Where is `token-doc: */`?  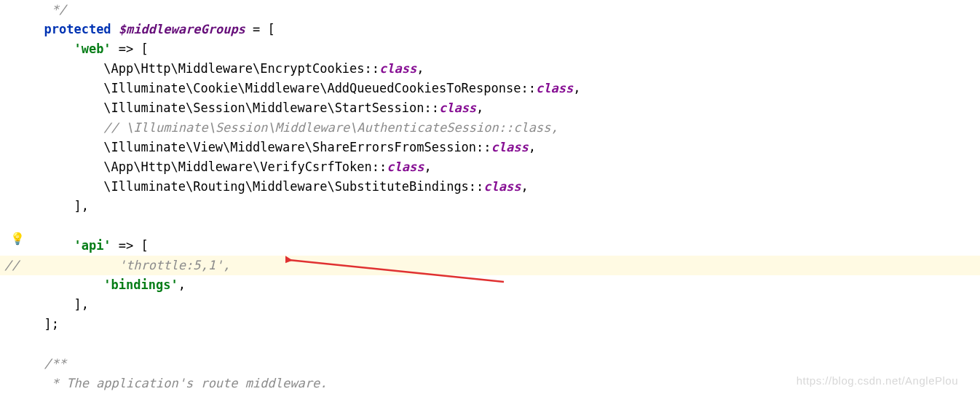
token-doc: */ is located at coordinates (48, 10).